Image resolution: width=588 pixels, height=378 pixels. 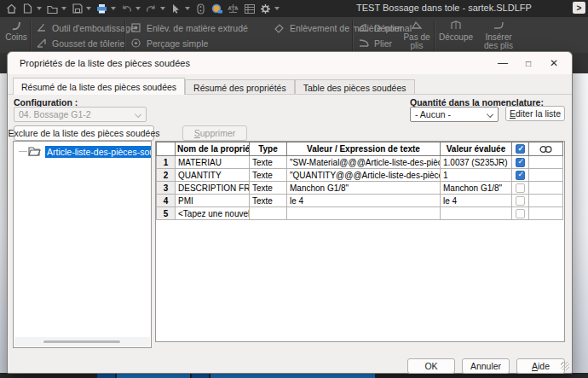 I want to click on table-row: 4 PMI Texte le 4 le 4, so click(x=360, y=201).